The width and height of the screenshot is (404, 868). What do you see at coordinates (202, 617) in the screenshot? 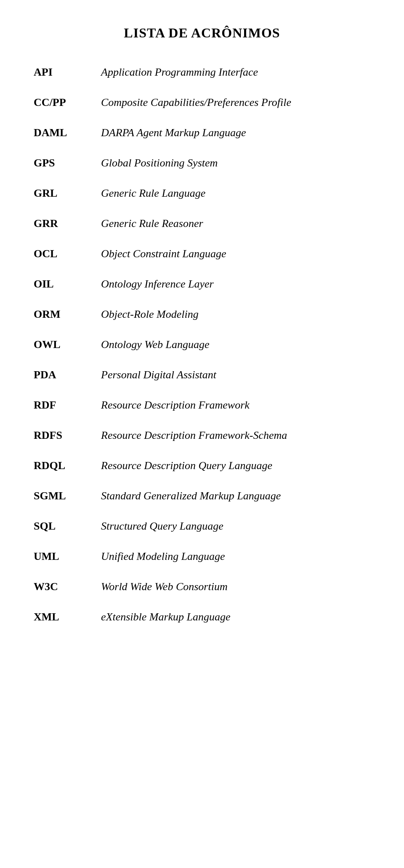
I see `acronym-row: XMLeXtensible Markup Language` at bounding box center [202, 617].